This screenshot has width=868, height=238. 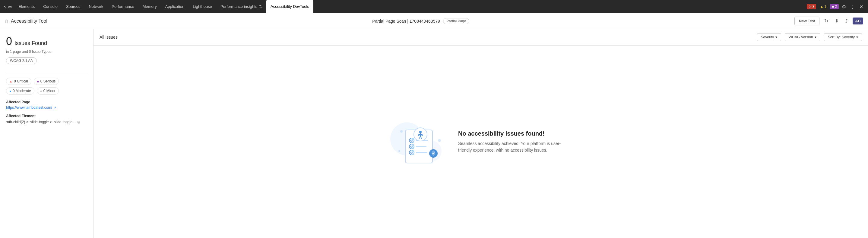 I want to click on flask-icon: ⚗, so click(x=260, y=7).